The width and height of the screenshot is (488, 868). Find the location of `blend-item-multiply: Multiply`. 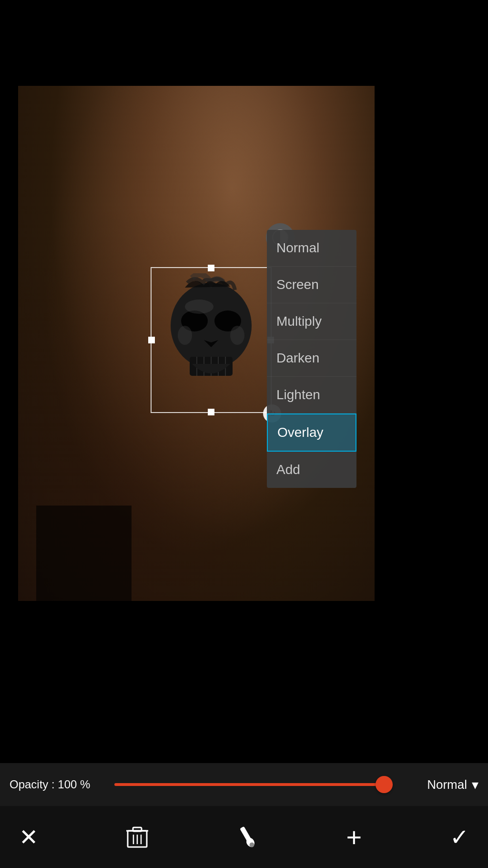

blend-item-multiply: Multiply is located at coordinates (312, 321).